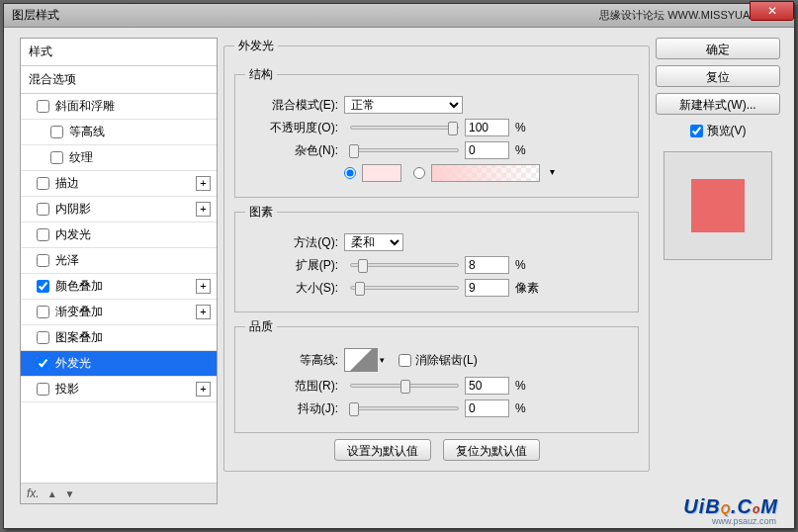 This screenshot has width=798, height=532. Describe the element at coordinates (44, 184) in the screenshot. I see `stroke-checkbox` at that location.